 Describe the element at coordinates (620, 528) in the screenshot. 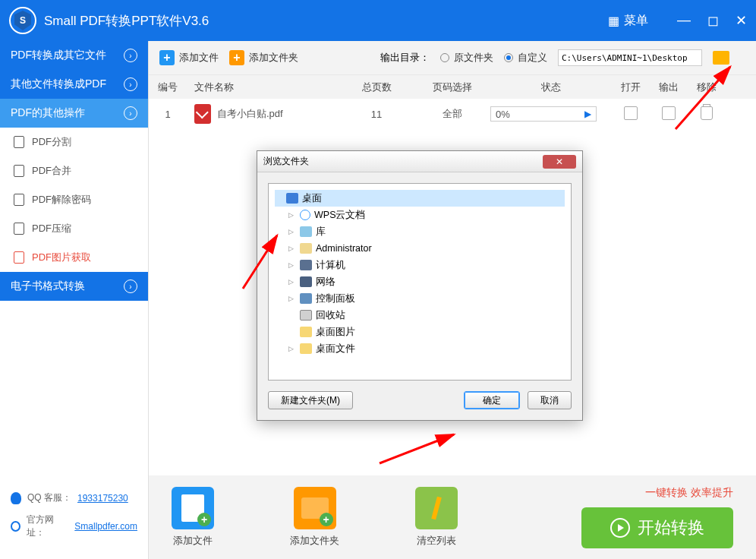

I see `play-icon` at that location.